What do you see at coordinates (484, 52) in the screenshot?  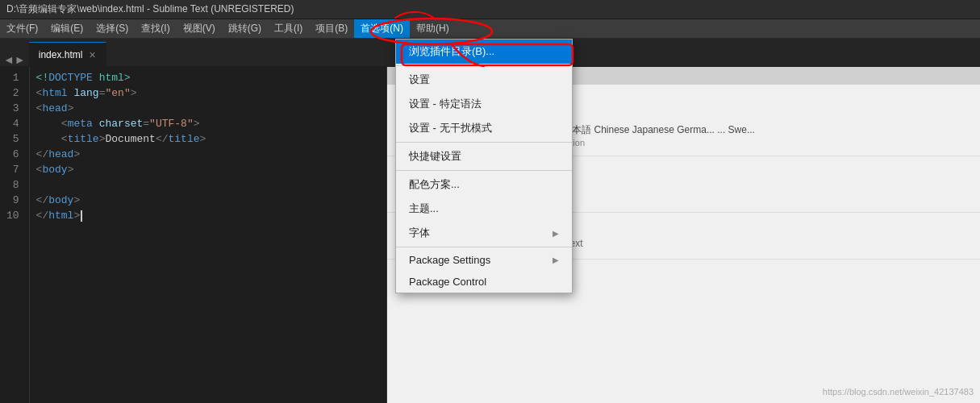 I see `dropdown-browse-plugins: 浏览插件目录(B)...` at bounding box center [484, 52].